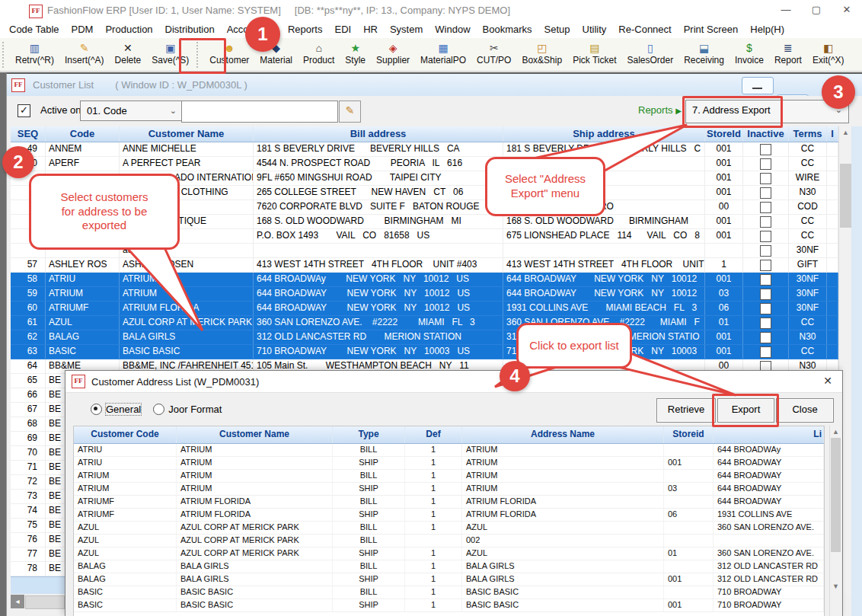  I want to click on table-row: 50APERFA PERFECT PEAR4544 N. PROSPECT RO…, so click(425, 164).